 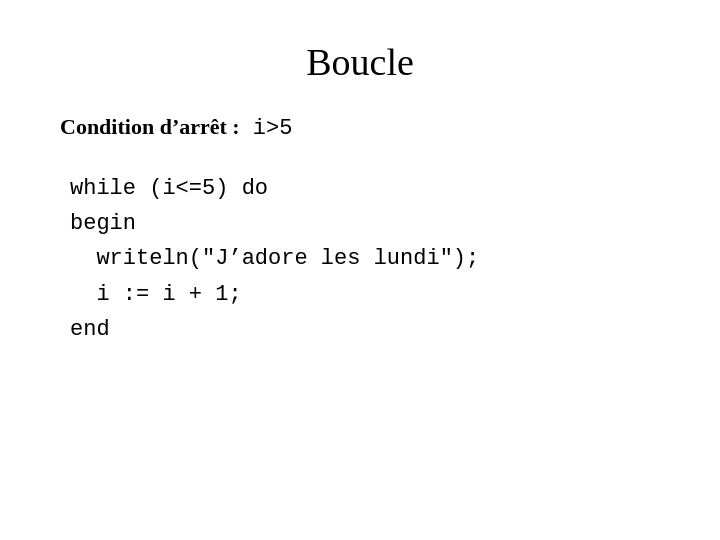 I want to click on code-line-1: while (i<=5) do, so click(x=274, y=188).